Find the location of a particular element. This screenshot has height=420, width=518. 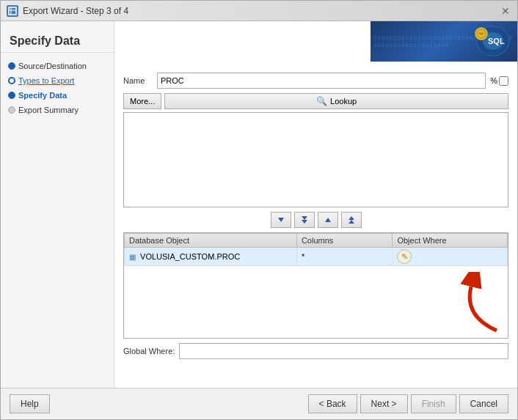

help-label: Help is located at coordinates (29, 404).